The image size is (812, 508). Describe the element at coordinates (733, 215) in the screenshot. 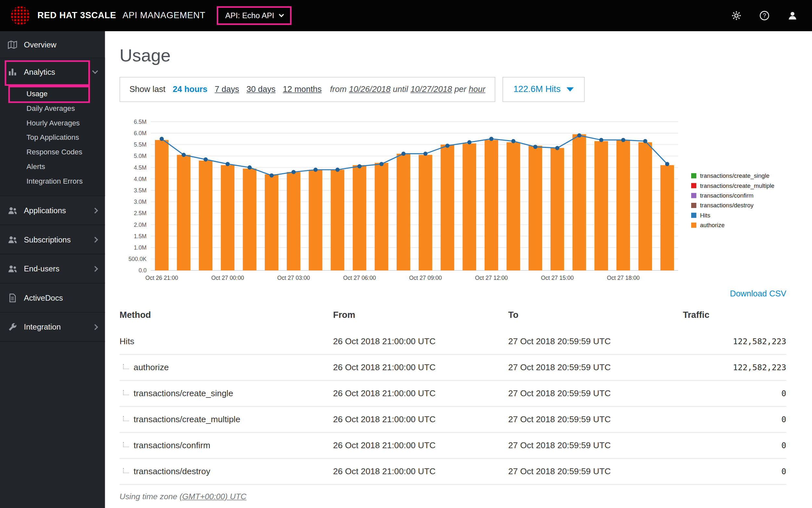

I see `legend-item: Hits` at that location.